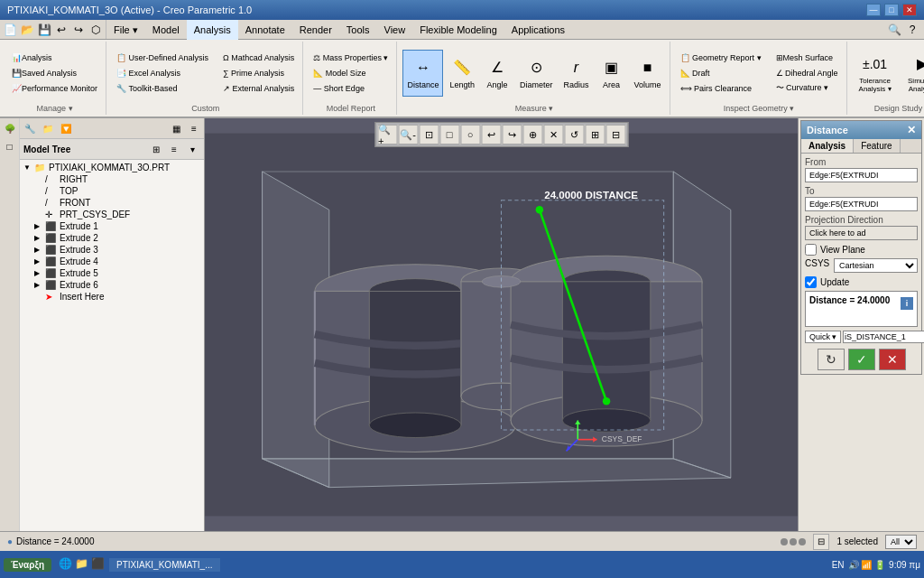 This screenshot has height=578, width=924. What do you see at coordinates (892, 359) in the screenshot?
I see `cancel-btn: ✕` at bounding box center [892, 359].